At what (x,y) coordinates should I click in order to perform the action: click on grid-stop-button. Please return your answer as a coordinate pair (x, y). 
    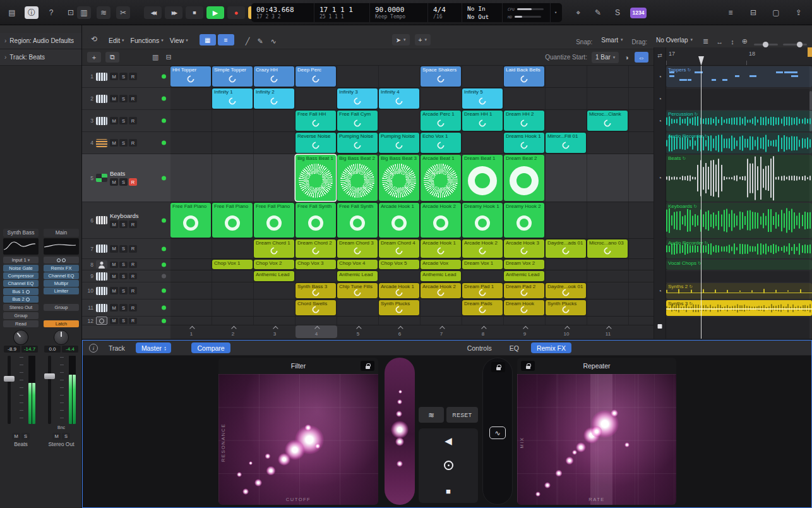
    Looking at the image, I should click on (660, 326).